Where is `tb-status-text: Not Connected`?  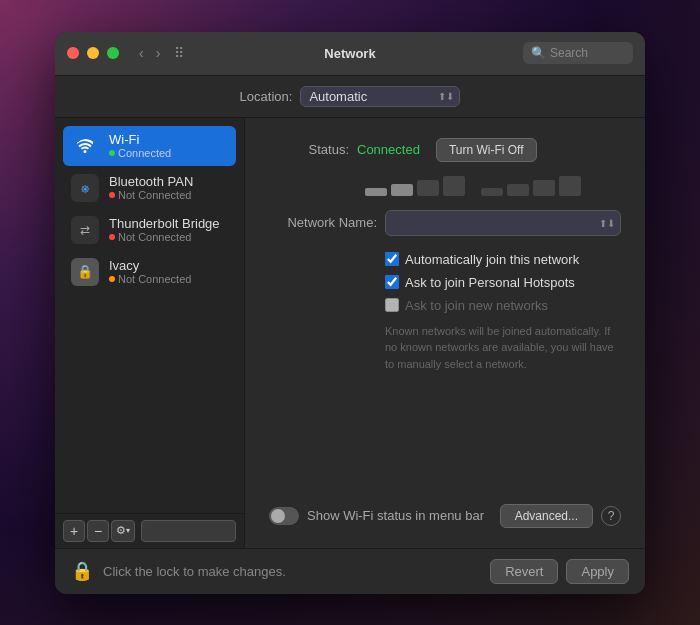 tb-status-text: Not Connected is located at coordinates (154, 237).